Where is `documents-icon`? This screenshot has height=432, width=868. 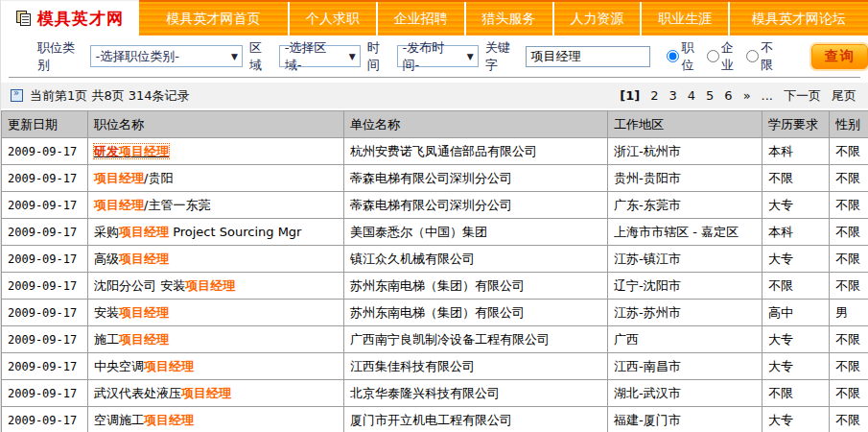 documents-icon is located at coordinates (24, 19).